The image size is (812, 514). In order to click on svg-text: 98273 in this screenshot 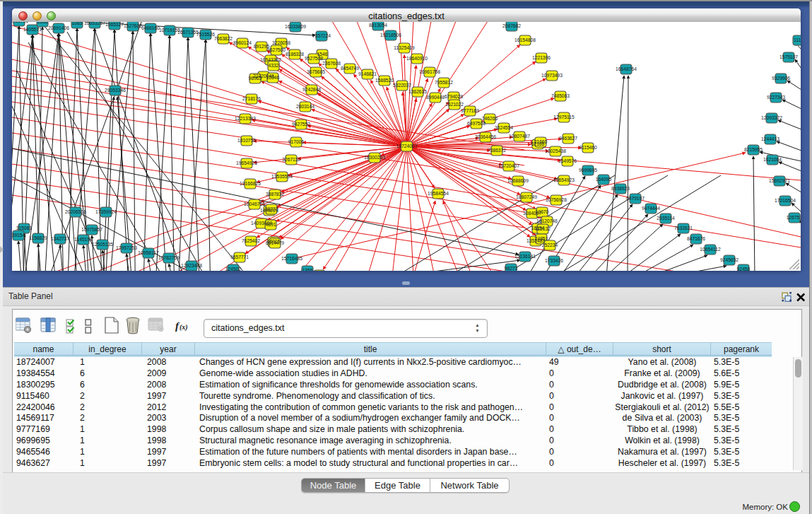, I will do `click(512, 269)`.